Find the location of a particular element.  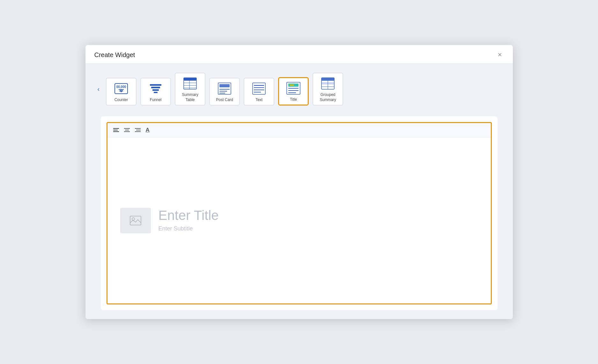

dialog-title: Create Widget is located at coordinates (115, 55).